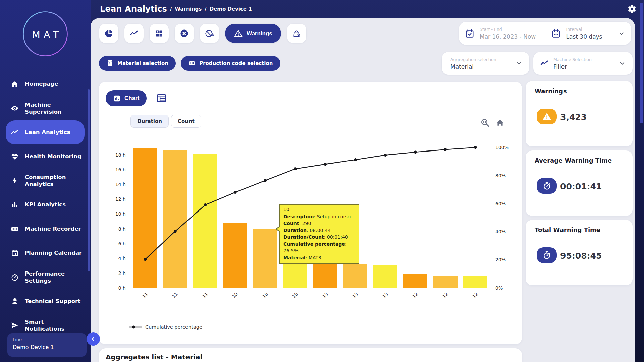 The width and height of the screenshot is (644, 362). I want to click on kpi-value: 00:01:41, so click(581, 186).